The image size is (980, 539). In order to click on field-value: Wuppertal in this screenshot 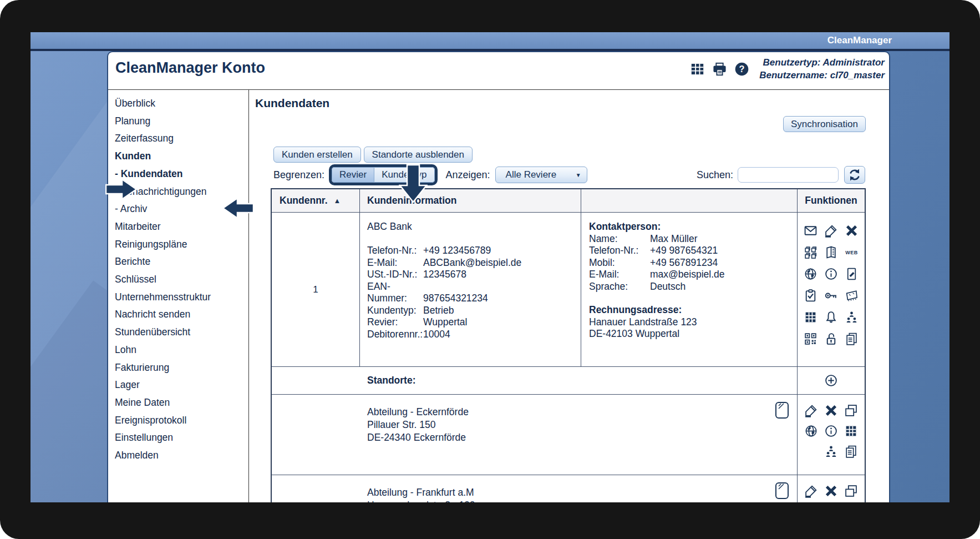, I will do `click(502, 323)`.